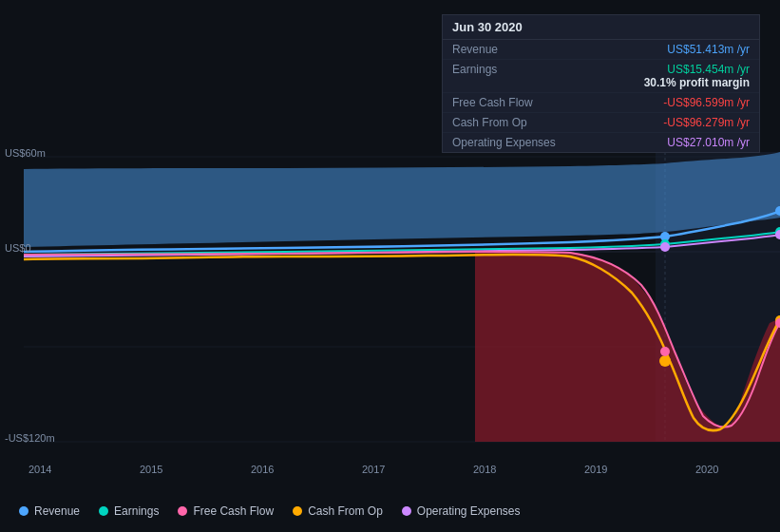 This screenshot has height=532, width=780. I want to click on tooltip-row-fcf: Free Cash Flow -US$96.599m /yr, so click(600, 103).